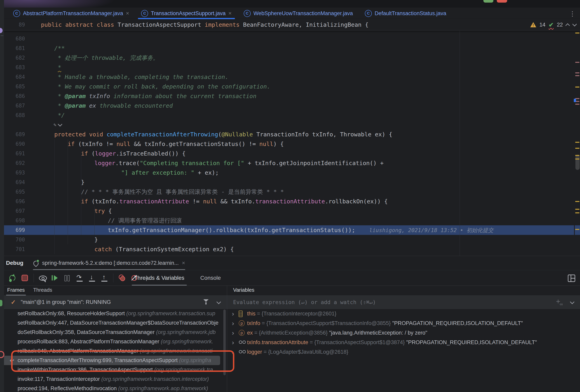 The image size is (580, 392). What do you see at coordinates (488, 1) in the screenshot?
I see `window-button-green` at bounding box center [488, 1].